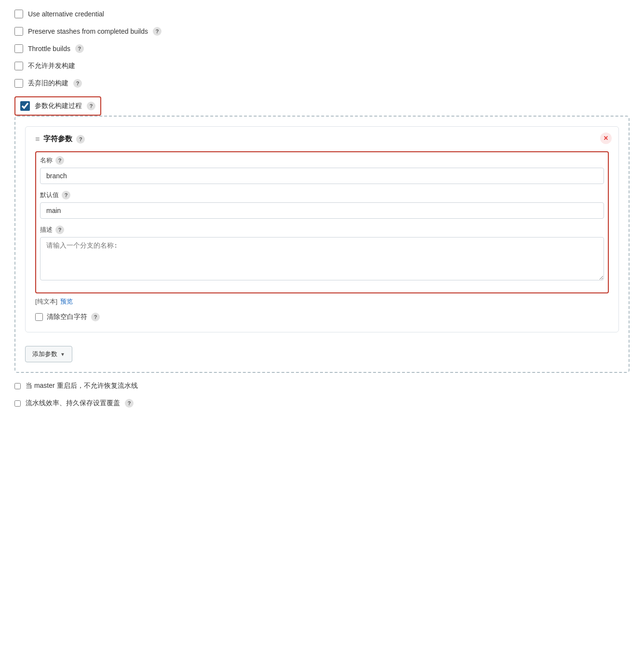 The image size is (644, 661). Describe the element at coordinates (322, 176) in the screenshot. I see `name-input` at that location.